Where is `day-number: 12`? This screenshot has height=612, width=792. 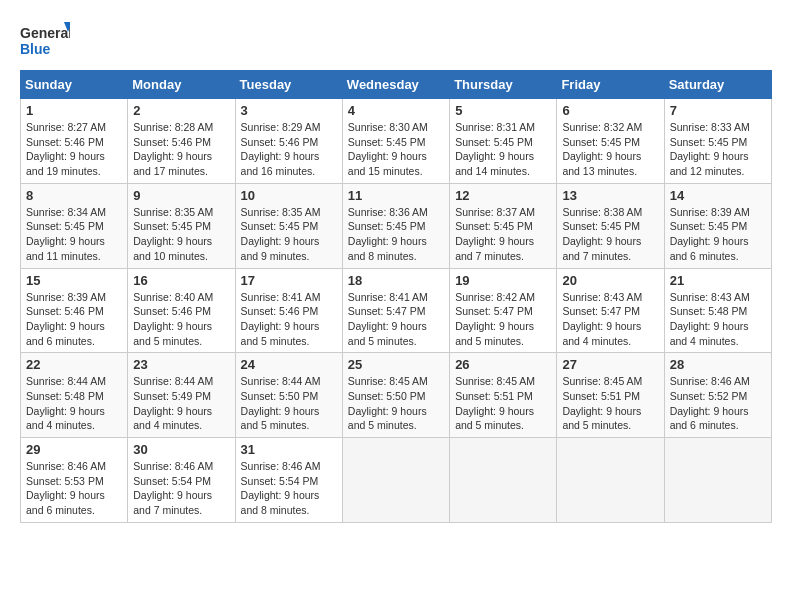
day-number: 12 is located at coordinates (503, 196).